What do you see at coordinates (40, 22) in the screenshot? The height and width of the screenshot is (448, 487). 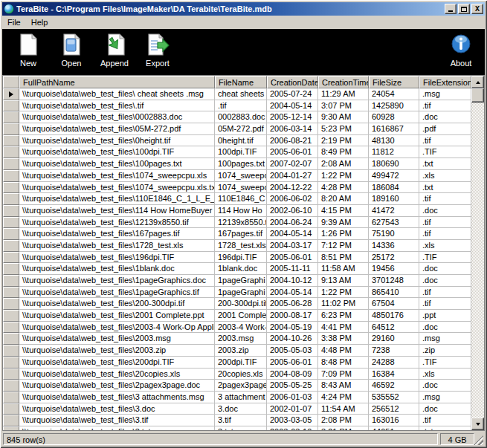 I see `menu-help: Help` at bounding box center [40, 22].